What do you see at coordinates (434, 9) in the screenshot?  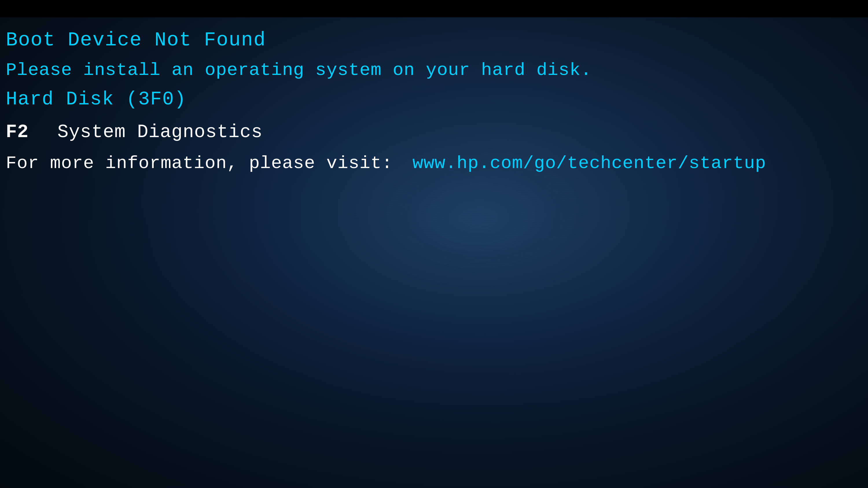 I see `top-bezel` at bounding box center [434, 9].